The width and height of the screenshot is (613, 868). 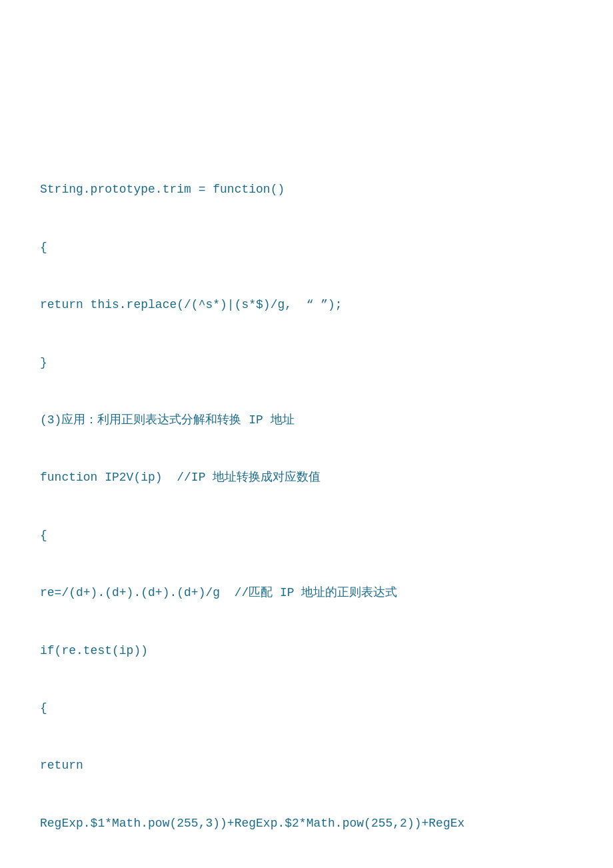 What do you see at coordinates (306, 477) in the screenshot?
I see `line-8: function IP2V(ip) //IP 地址转换成对应数值` at bounding box center [306, 477].